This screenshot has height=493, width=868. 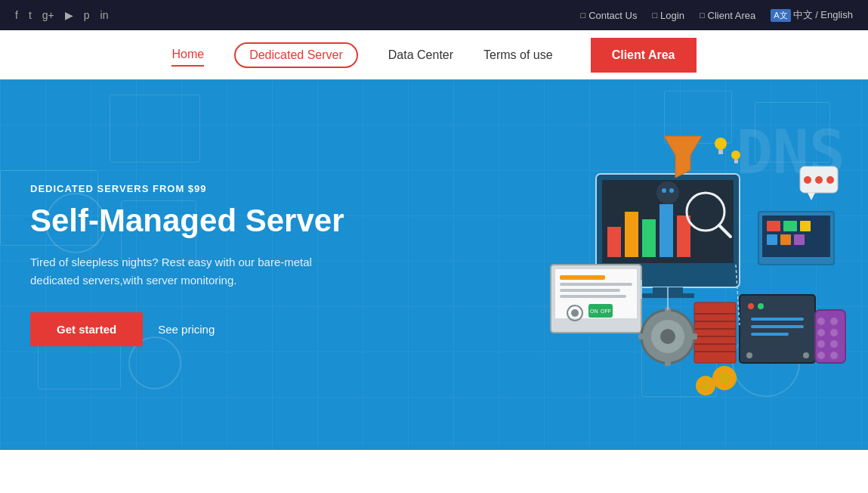 What do you see at coordinates (594, 312) in the screenshot?
I see `svg-text: ON` at bounding box center [594, 312].